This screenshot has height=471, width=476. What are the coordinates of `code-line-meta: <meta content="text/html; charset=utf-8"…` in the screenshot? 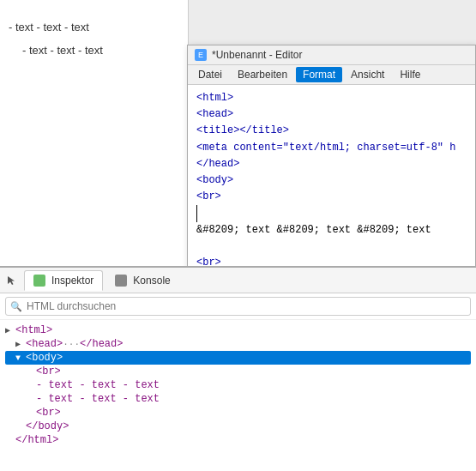 It's located at (331, 148).